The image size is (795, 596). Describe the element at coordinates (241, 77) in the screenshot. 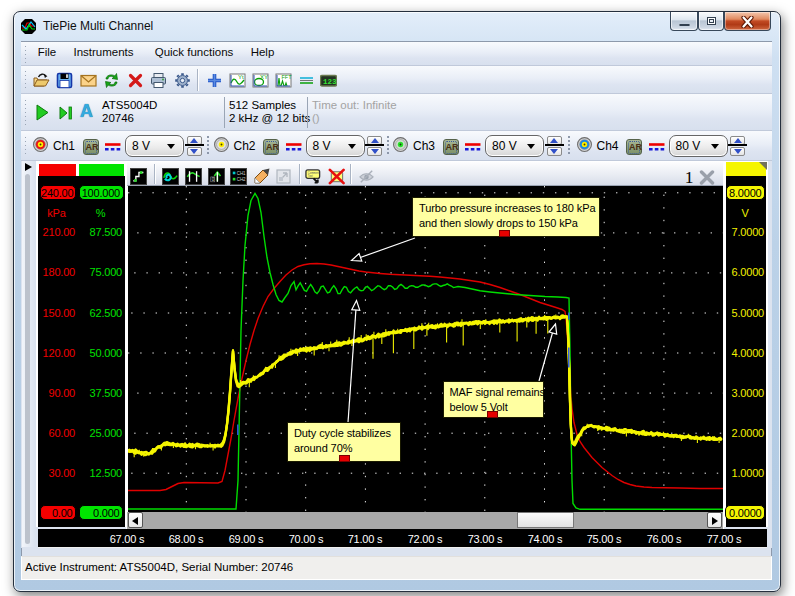

I see `svg-text: Yt` at that location.